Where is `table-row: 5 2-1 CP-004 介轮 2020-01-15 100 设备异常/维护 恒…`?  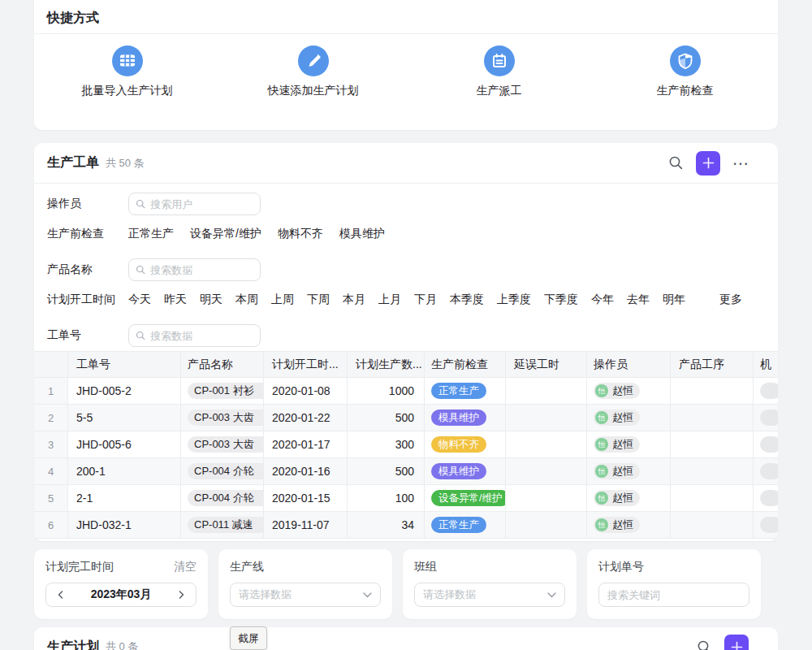 table-row: 5 2-1 CP-004 介轮 2020-01-15 100 设备异常/维护 恒… is located at coordinates (406, 499).